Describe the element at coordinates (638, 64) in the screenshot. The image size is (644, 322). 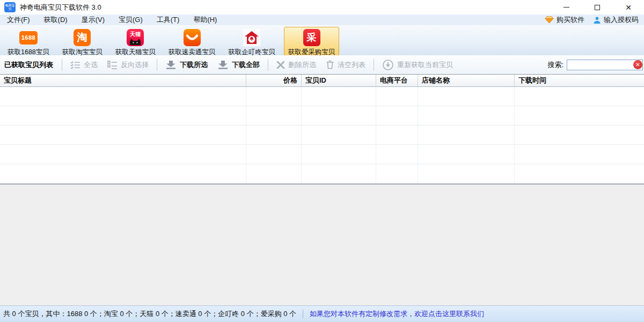
I see `clear-search-button: ✕` at that location.